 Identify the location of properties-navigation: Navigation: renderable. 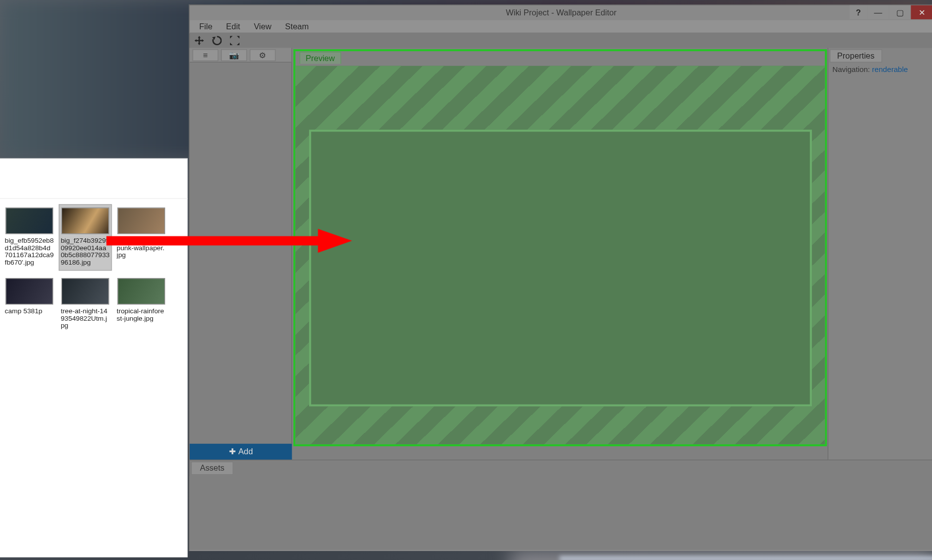
(880, 70).